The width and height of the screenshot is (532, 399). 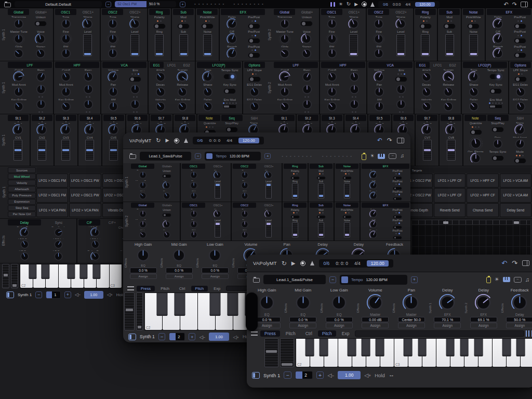 What do you see at coordinates (356, 118) in the screenshot?
I see `tab-st-4: St.4` at bounding box center [356, 118].